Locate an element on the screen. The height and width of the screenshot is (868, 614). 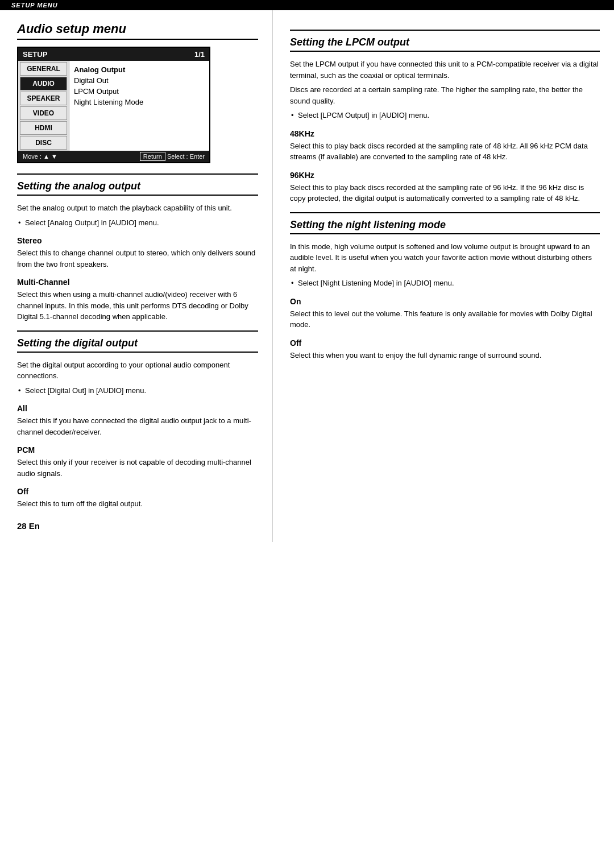
digital-divider is located at coordinates (138, 331).